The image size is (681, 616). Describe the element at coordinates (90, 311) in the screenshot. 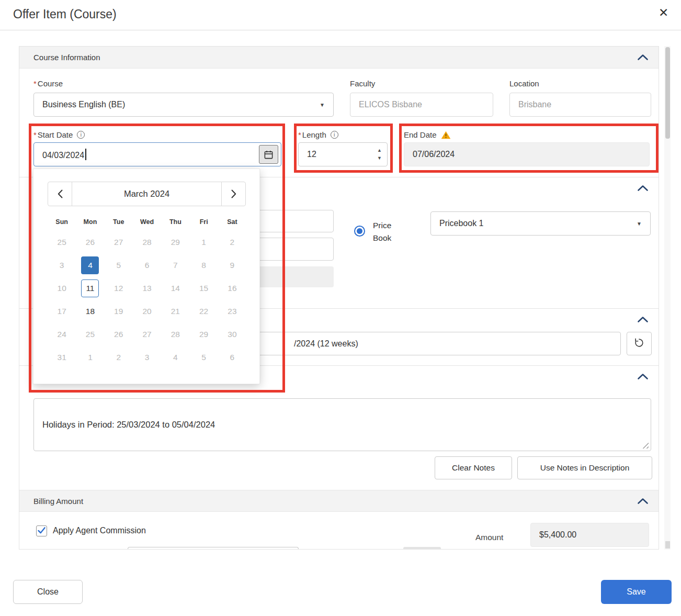

I see `calendar-day: 18` at that location.